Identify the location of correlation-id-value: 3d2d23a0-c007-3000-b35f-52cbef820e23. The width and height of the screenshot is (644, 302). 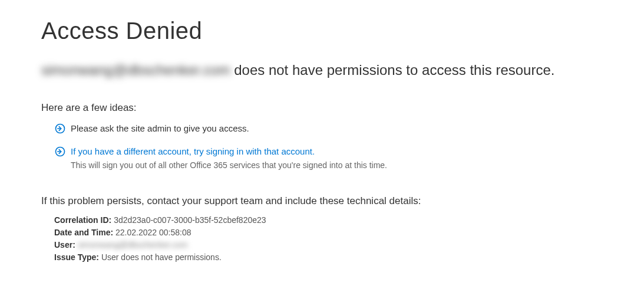
(190, 220).